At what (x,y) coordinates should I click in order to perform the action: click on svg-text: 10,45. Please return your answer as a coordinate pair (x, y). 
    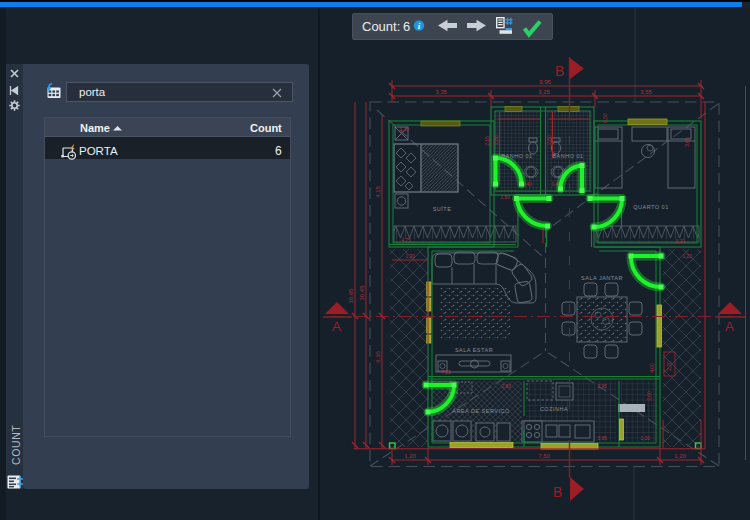
    Looking at the image, I should click on (362, 293).